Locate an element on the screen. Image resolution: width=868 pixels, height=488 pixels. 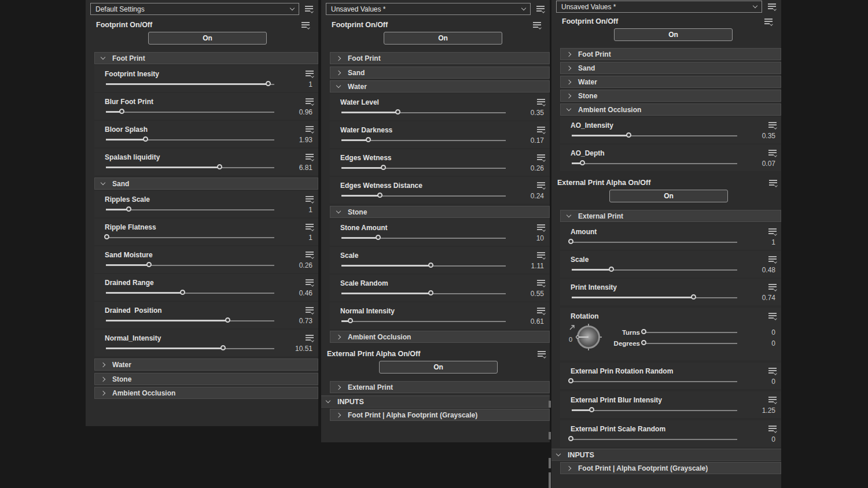
rotation-dial is located at coordinates (589, 337).